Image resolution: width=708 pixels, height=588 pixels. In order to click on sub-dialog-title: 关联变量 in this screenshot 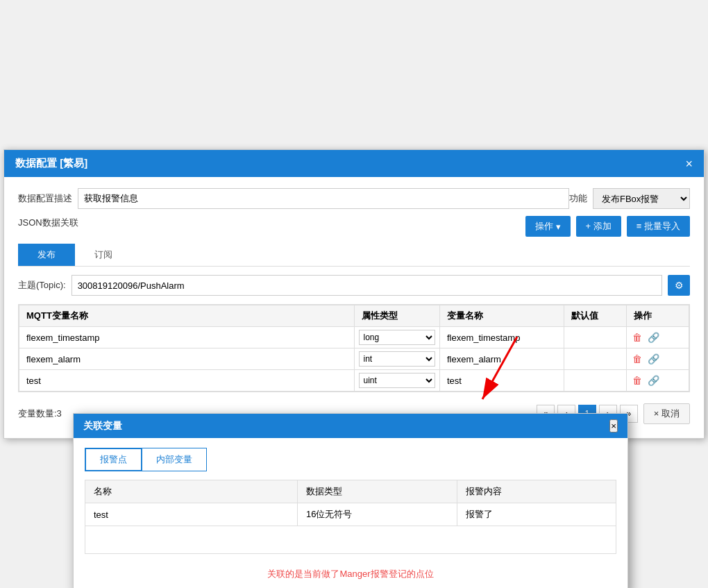, I will do `click(103, 426)`.